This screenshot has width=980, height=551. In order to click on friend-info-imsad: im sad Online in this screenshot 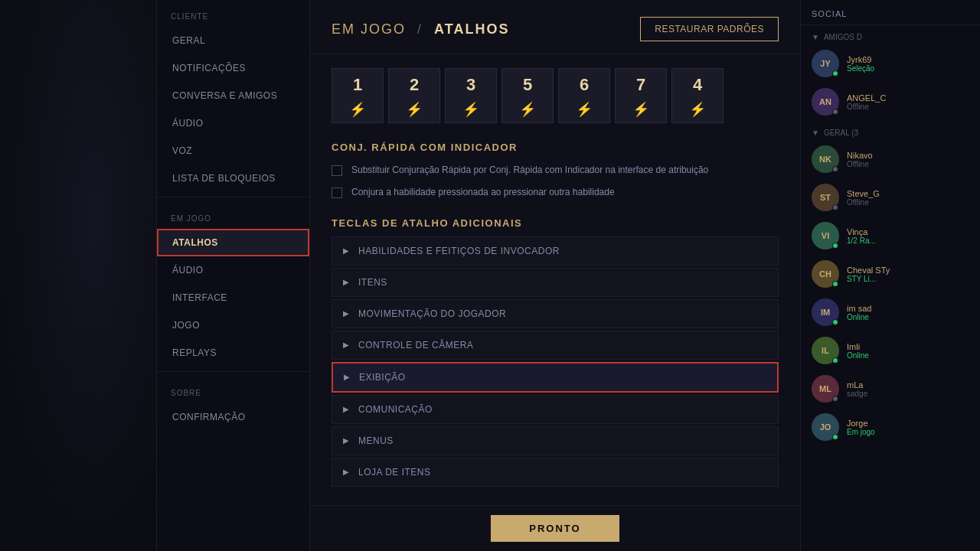, I will do `click(908, 312)`.